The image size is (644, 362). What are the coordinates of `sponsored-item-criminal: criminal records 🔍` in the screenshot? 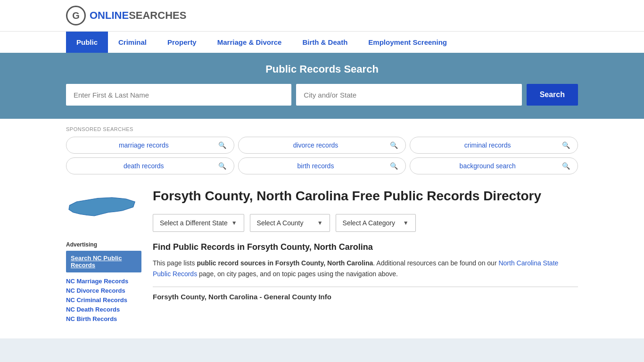 It's located at (494, 145).